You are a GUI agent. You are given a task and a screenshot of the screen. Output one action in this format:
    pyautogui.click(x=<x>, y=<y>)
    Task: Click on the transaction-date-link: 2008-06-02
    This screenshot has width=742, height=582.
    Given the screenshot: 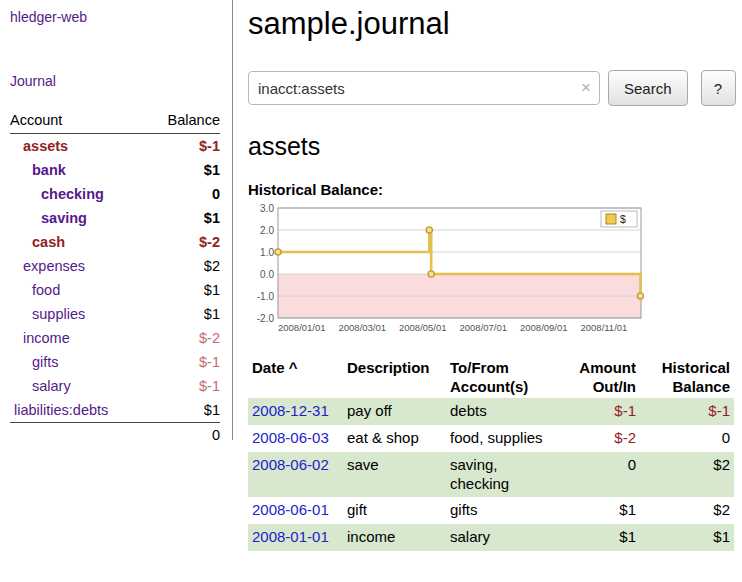 What is the action you would take?
    pyautogui.click(x=290, y=464)
    